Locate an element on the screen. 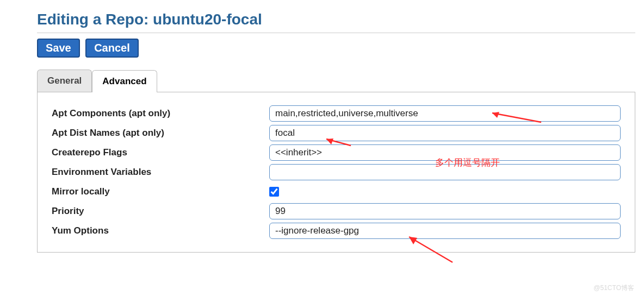 Image resolution: width=644 pixels, height=296 pixels. apt-dist-names-input is located at coordinates (445, 133).